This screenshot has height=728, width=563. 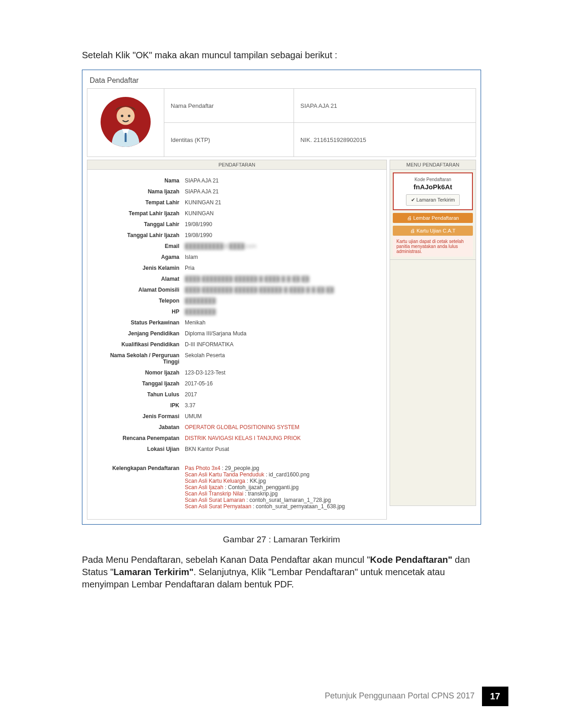 What do you see at coordinates (214, 494) in the screenshot?
I see `att5-l: Scan Asli Transkrip Nilai` at bounding box center [214, 494].